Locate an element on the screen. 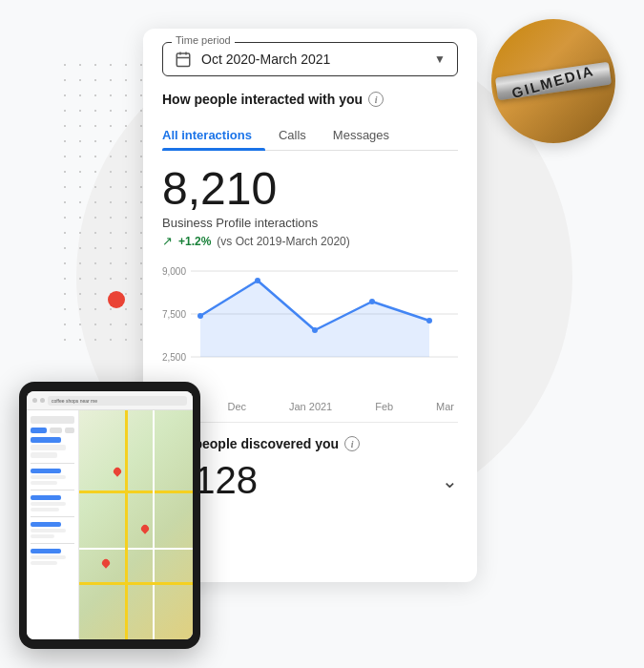 This screenshot has width=644, height=668. interactions-count: 8,210 is located at coordinates (310, 189).